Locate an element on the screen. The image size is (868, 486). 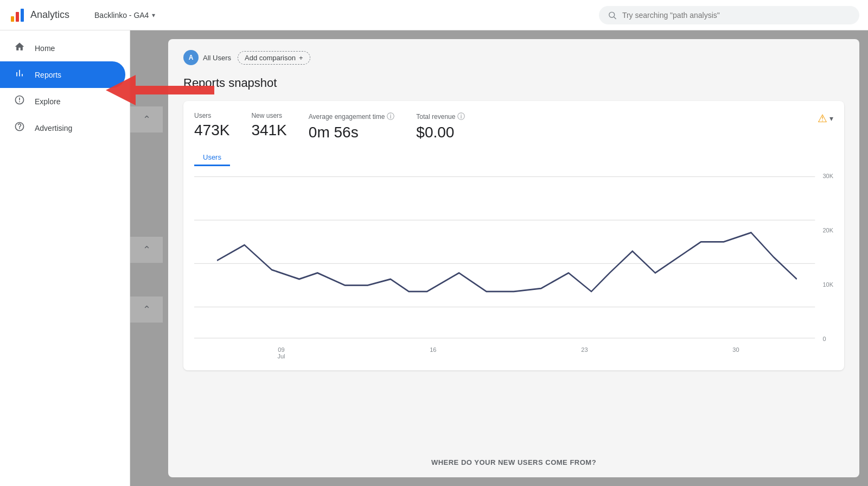
all-users-label: All Users is located at coordinates (217, 58).